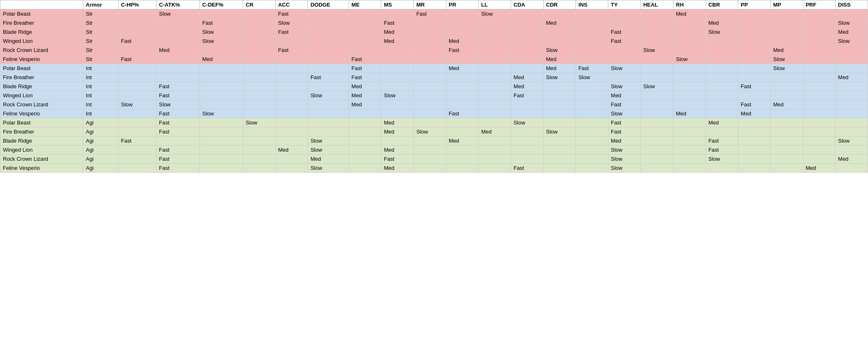 The height and width of the screenshot is (338, 868). Describe the element at coordinates (625, 5) in the screenshot. I see `column-header: TY` at that location.